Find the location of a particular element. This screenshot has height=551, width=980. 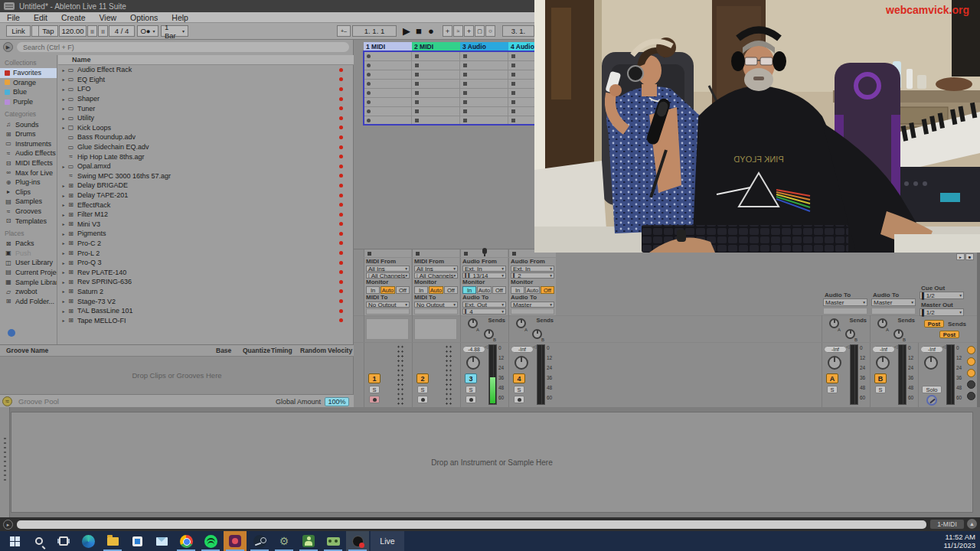

track-header-3: 3 Audio is located at coordinates (484, 47).